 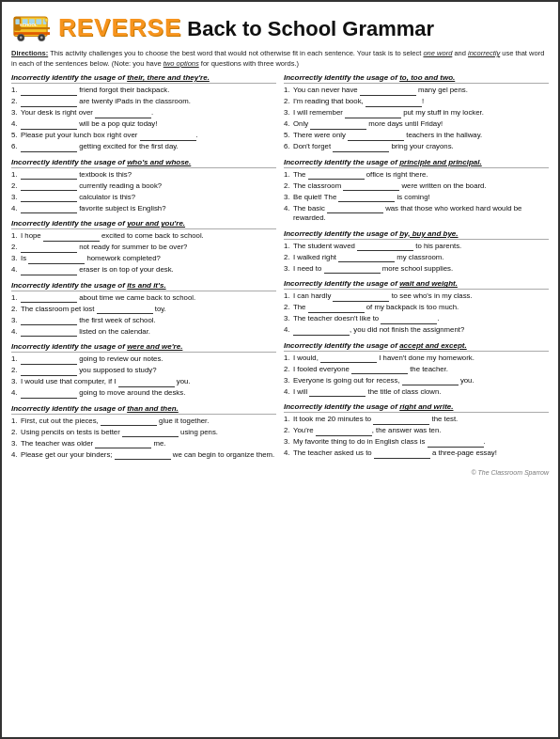 I want to click on items-list-accept-except: 1.I would, I haven't done my homework.2.…, so click(x=416, y=376).